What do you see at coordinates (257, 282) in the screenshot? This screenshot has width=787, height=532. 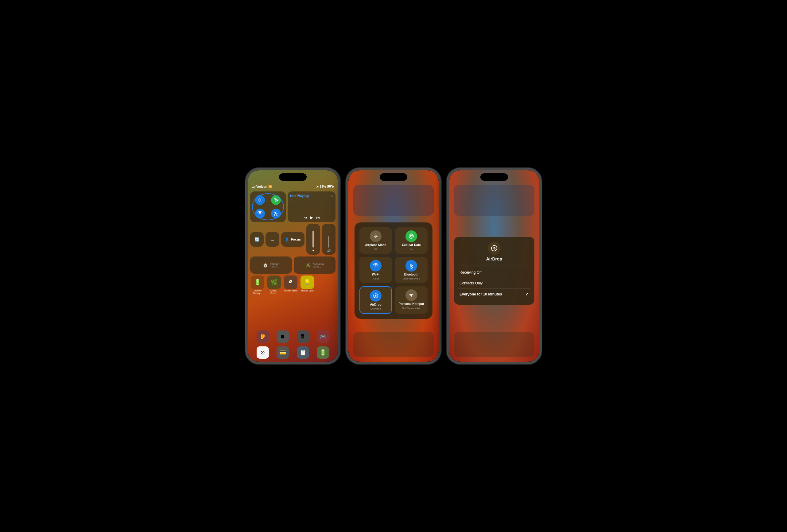 I see `laundry-icon: 🔋` at bounding box center [257, 282].